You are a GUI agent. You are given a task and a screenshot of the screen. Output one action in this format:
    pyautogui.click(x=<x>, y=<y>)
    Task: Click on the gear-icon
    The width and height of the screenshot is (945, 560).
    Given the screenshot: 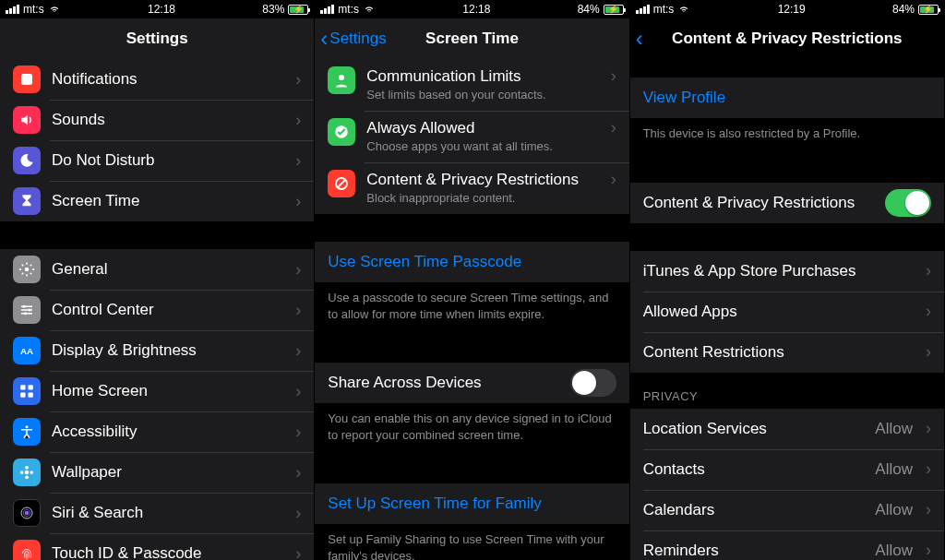 What is the action you would take?
    pyautogui.click(x=27, y=269)
    